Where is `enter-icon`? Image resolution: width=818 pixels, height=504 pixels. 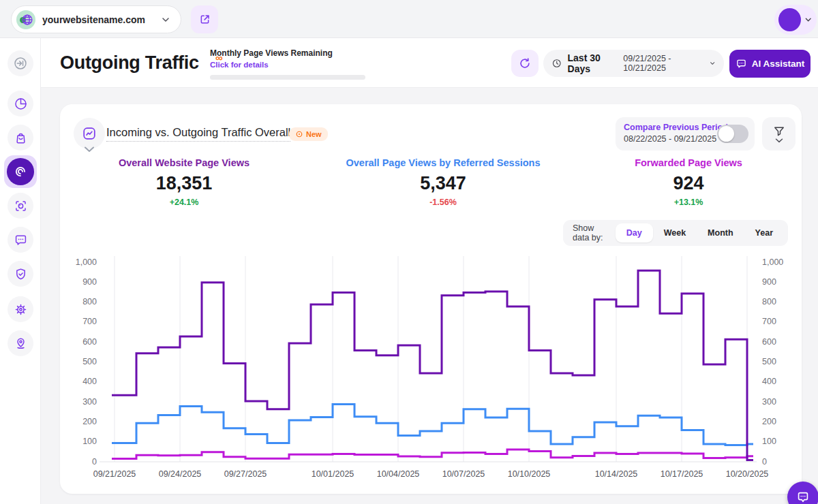 enter-icon is located at coordinates (20, 63).